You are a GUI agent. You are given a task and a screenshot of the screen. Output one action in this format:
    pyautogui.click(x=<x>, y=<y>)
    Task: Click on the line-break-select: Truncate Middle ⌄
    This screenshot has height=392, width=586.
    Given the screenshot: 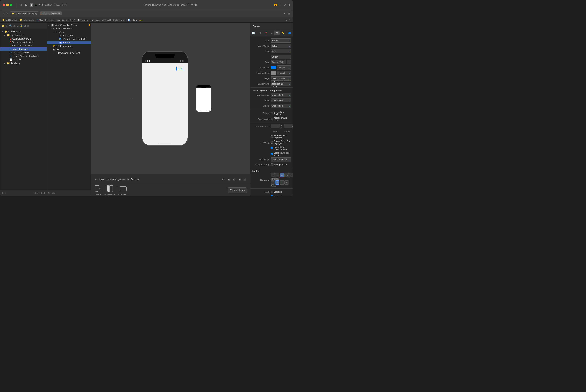 What is the action you would take?
    pyautogui.click(x=281, y=160)
    